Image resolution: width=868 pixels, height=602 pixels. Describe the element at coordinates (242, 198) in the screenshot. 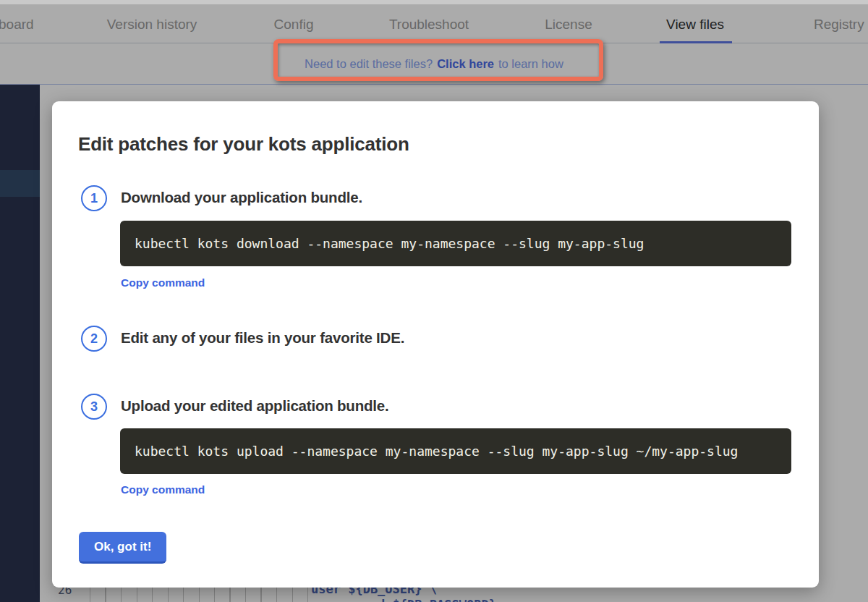

I see `step-1-heading: Download your application bundle.` at that location.